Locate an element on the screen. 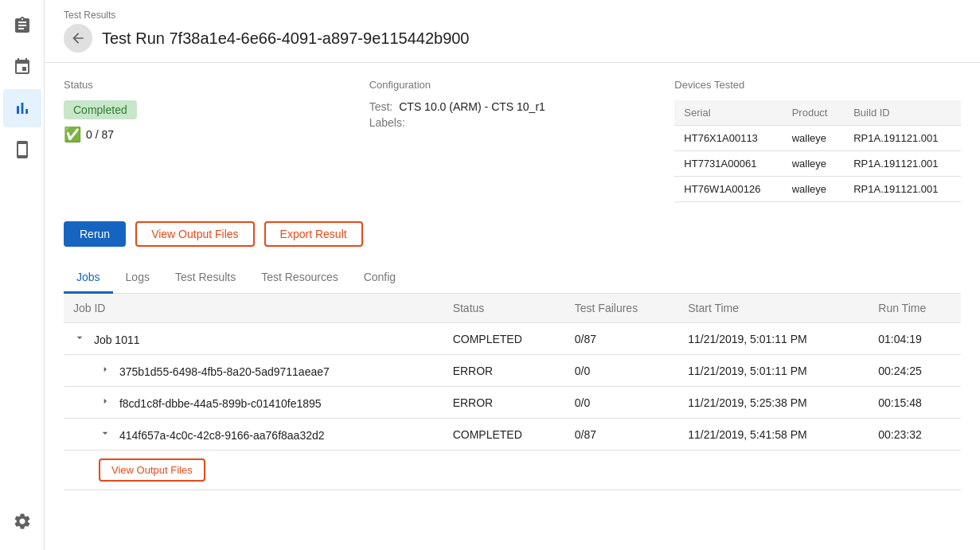 The image size is (980, 550). devices-col-build: Build ID is located at coordinates (903, 113).